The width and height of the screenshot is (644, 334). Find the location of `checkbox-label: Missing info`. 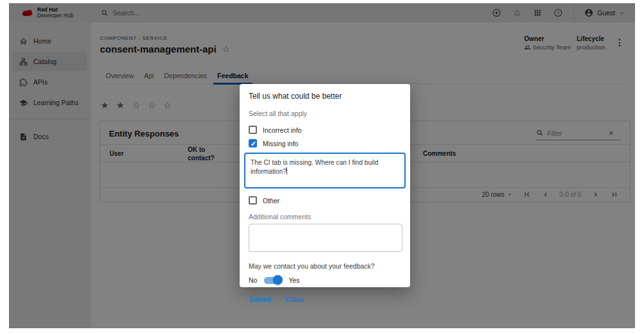

checkbox-label: Missing info is located at coordinates (281, 144).